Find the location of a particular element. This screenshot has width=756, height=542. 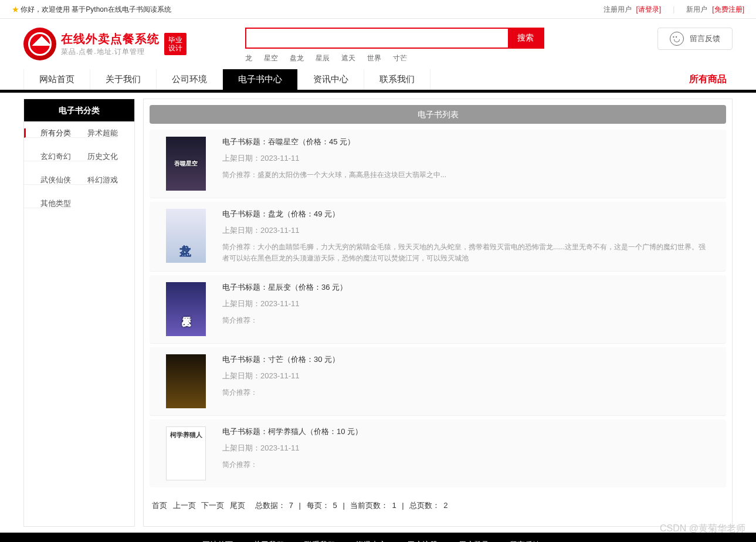

user-links: 注册用户 [请登录] | 新用户 [免费注册] is located at coordinates (674, 9).